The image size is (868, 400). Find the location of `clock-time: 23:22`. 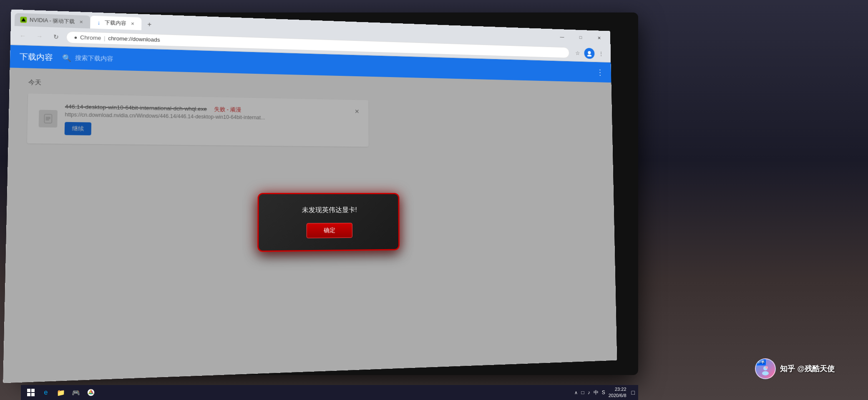

clock-time: 23:22 is located at coordinates (617, 389).